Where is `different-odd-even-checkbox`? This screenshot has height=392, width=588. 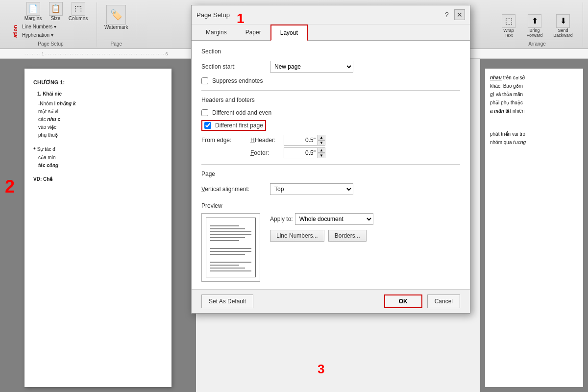 different-odd-even-checkbox is located at coordinates (205, 113).